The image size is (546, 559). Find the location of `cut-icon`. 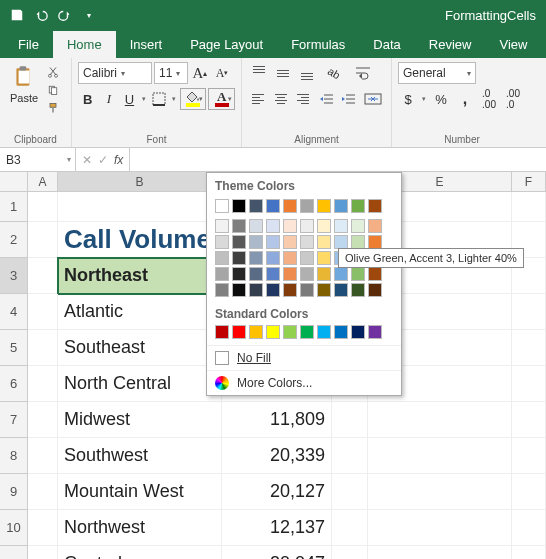

cut-icon is located at coordinates (53, 72).